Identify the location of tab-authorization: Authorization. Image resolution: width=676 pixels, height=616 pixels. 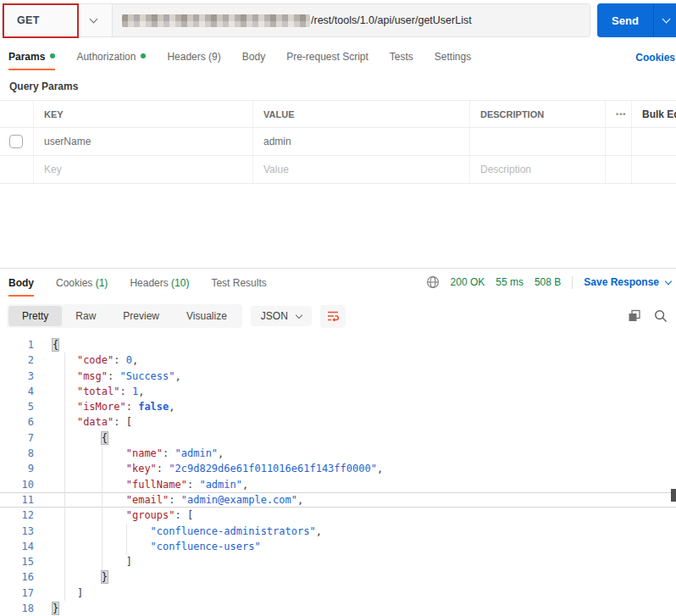
(111, 59).